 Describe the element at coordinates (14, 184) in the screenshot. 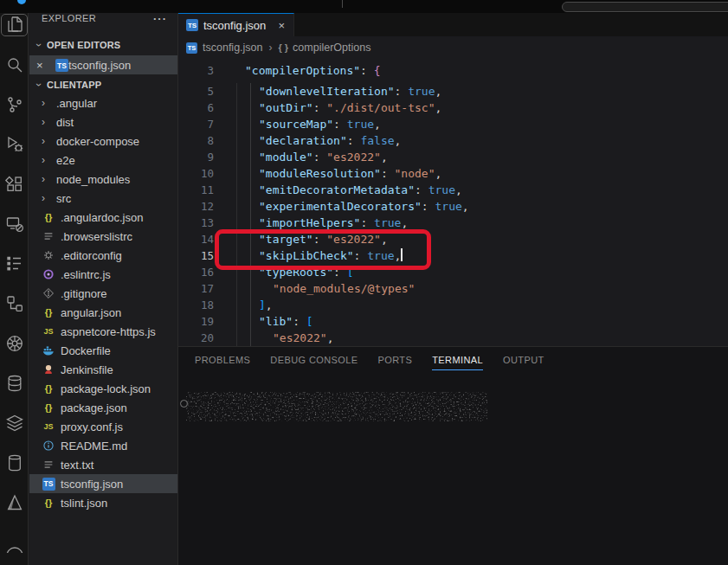

I see `extensions-icon` at that location.